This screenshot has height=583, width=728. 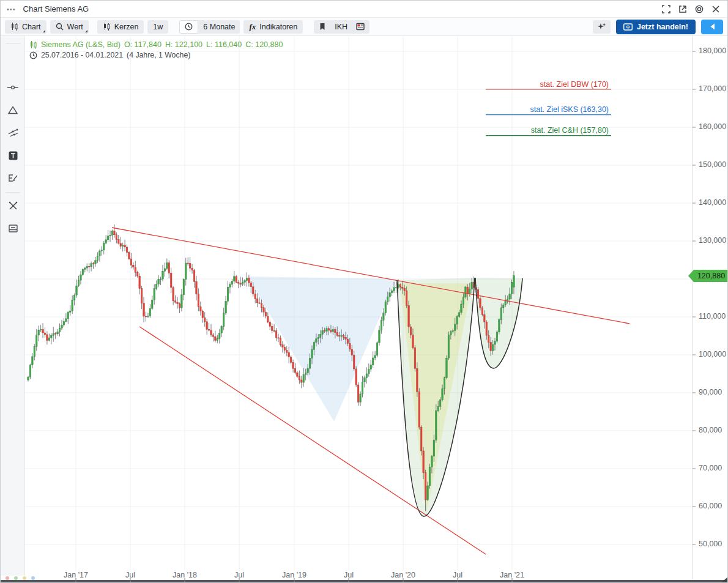 What do you see at coordinates (713, 89) in the screenshot?
I see `y-axis-label: 170,000` at bounding box center [713, 89].